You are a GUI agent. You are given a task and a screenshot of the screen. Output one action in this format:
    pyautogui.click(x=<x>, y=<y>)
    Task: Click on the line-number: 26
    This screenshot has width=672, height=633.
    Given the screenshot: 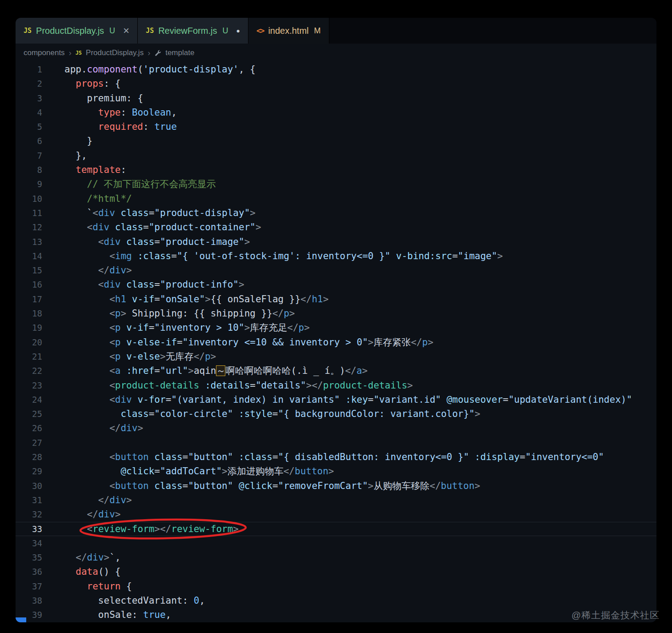 What is the action you would take?
    pyautogui.click(x=29, y=428)
    